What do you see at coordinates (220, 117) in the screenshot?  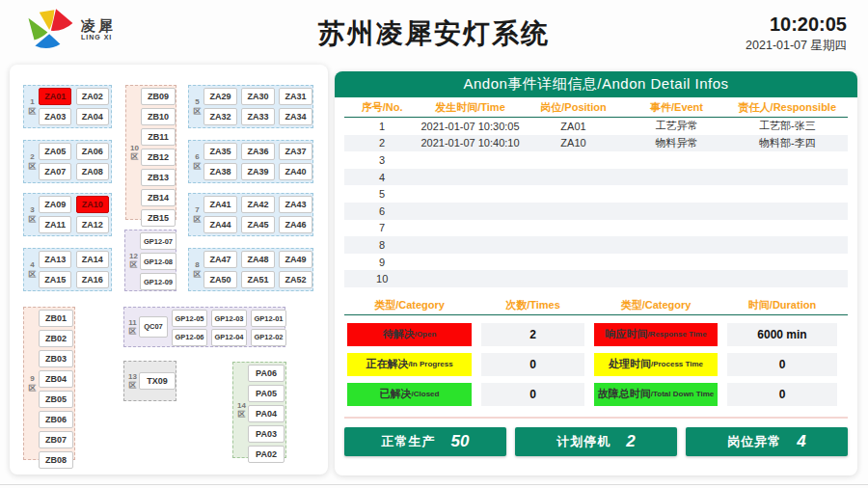 I see `station-tile-ZA32: ZA32` at bounding box center [220, 117].